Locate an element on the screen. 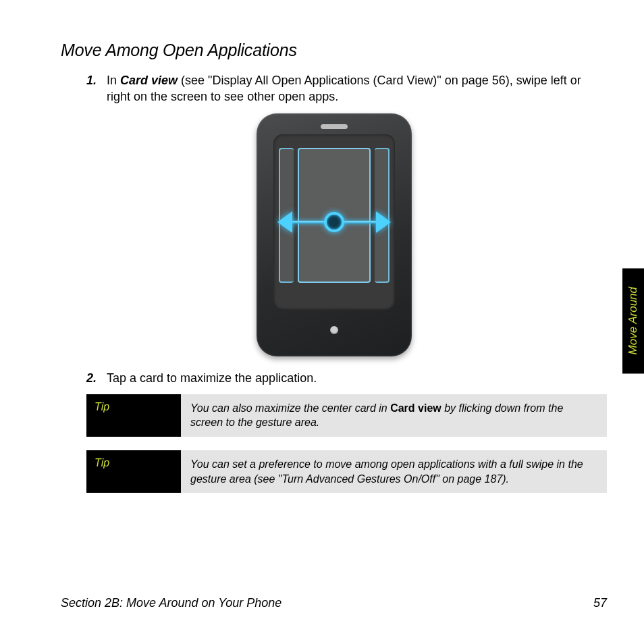  section-heading: Move Among Open Applications is located at coordinates (333, 50).